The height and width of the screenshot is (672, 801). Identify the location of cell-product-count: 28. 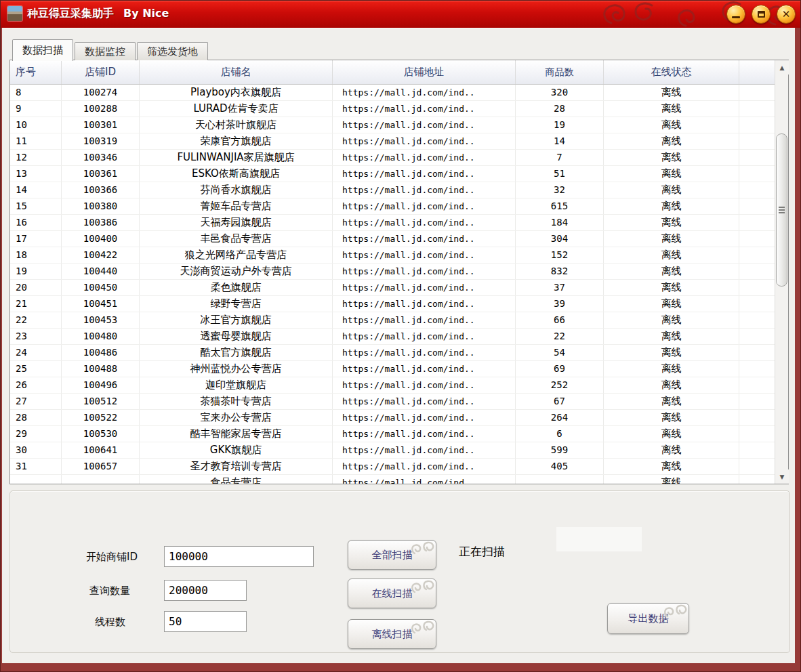
(560, 108).